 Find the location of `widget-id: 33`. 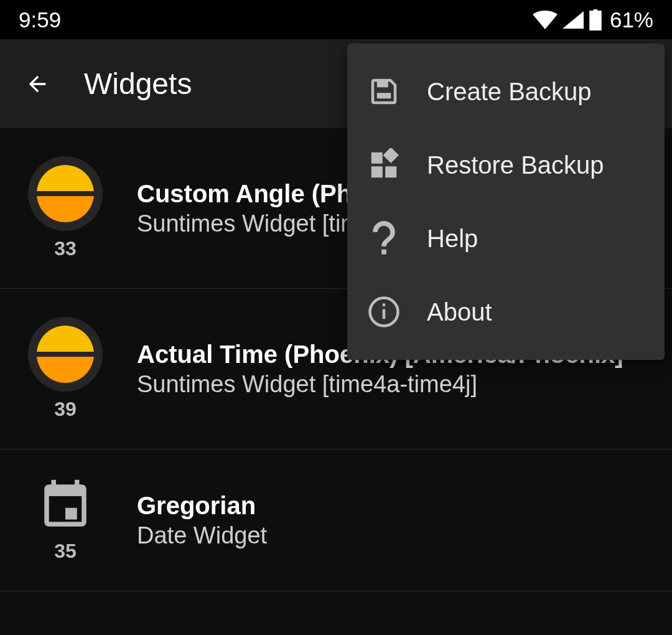

widget-id: 33 is located at coordinates (65, 249).